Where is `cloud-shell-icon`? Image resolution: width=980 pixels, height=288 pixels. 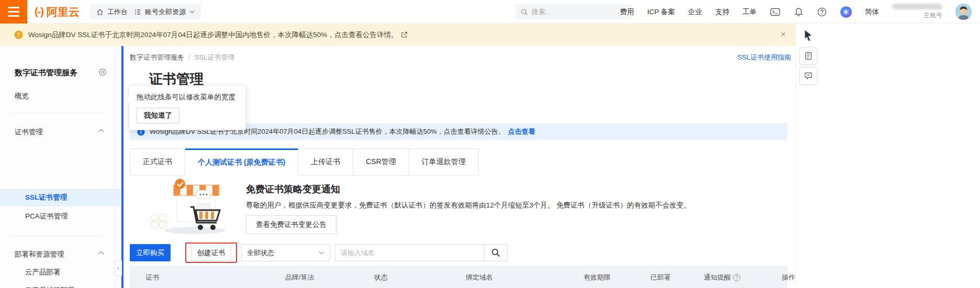
cloud-shell-icon is located at coordinates (775, 12).